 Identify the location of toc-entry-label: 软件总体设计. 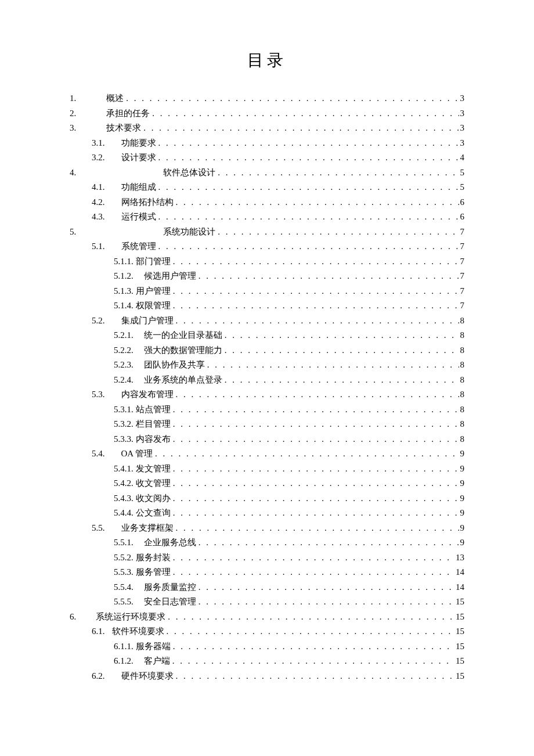
(189, 173).